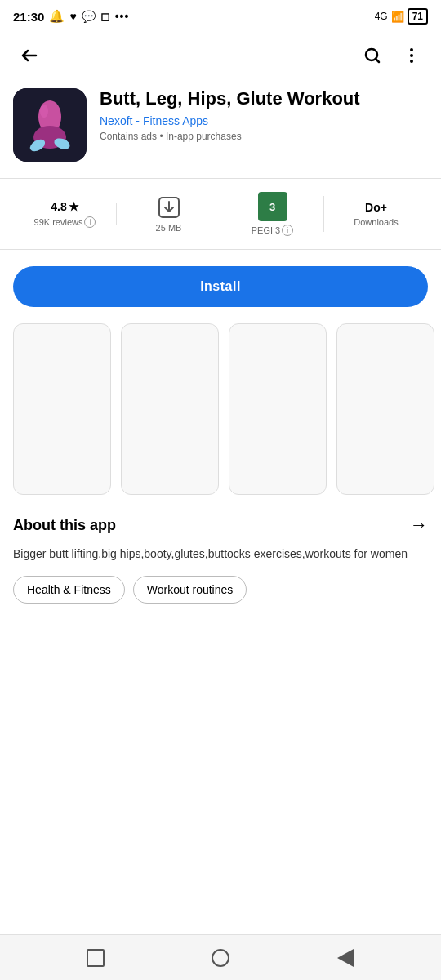 The width and height of the screenshot is (441, 980). What do you see at coordinates (287, 230) in the screenshot?
I see `pegi-info-icon: i` at bounding box center [287, 230].